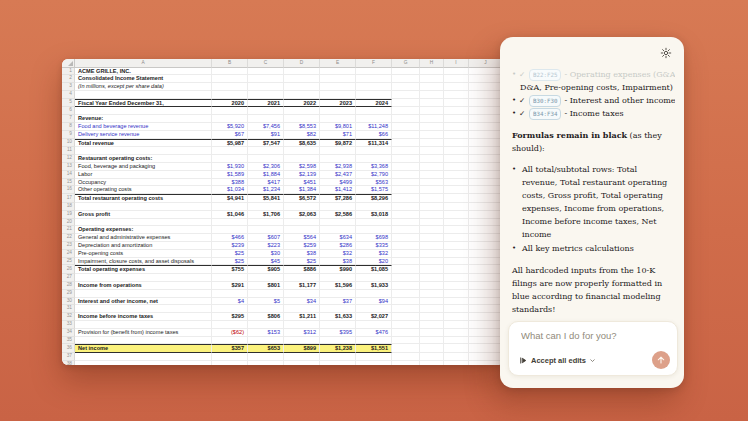 Image resolution: width=748 pixels, height=421 pixels. What do you see at coordinates (68, 183) in the screenshot?
I see `row-number: 15` at bounding box center [68, 183].